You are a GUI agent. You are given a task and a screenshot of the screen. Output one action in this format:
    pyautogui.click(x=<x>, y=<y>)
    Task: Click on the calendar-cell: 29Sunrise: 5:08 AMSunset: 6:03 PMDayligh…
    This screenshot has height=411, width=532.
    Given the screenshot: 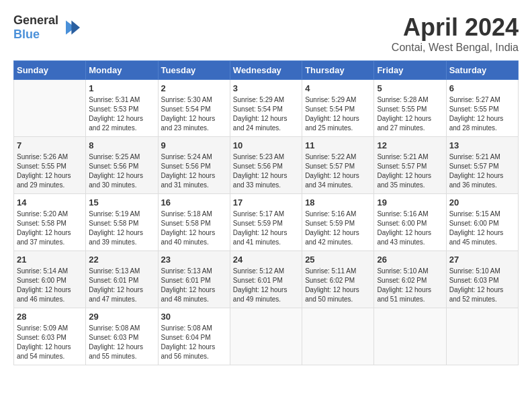 What is the action you would take?
    pyautogui.click(x=122, y=337)
    